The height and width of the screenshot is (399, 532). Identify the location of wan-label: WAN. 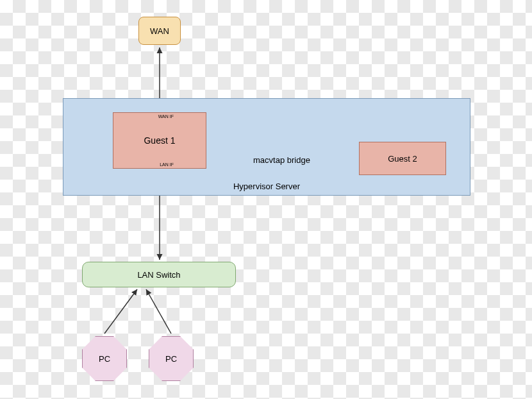
(160, 31).